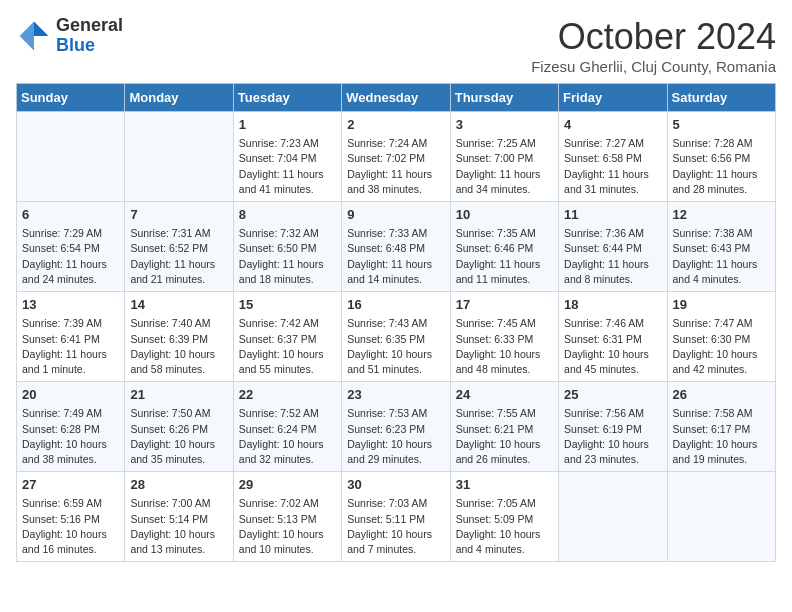 Image resolution: width=792 pixels, height=612 pixels. What do you see at coordinates (396, 247) in the screenshot?
I see `calendar-cell: 9Sunrise: 7:33 AMSunset: 6:48 PMDaylight…` at bounding box center [396, 247].